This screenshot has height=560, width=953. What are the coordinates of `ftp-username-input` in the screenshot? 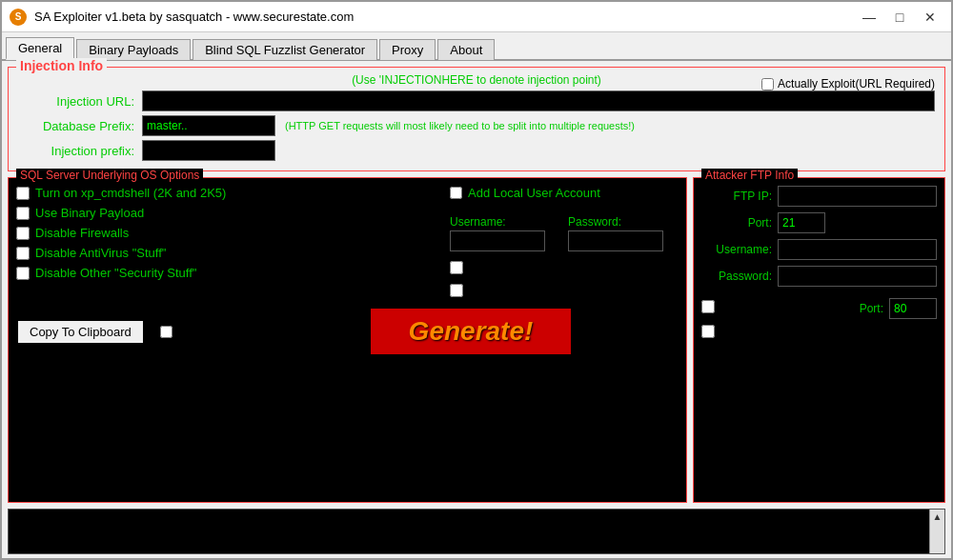 It's located at (858, 250).